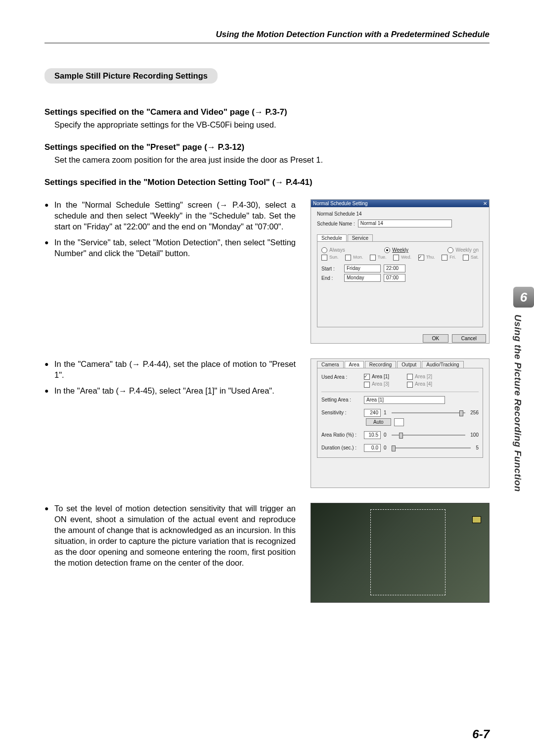 Image resolution: width=534 pixels, height=756 pixels. Describe the element at coordinates (429, 435) in the screenshot. I see `area-ratio-slider` at that location.